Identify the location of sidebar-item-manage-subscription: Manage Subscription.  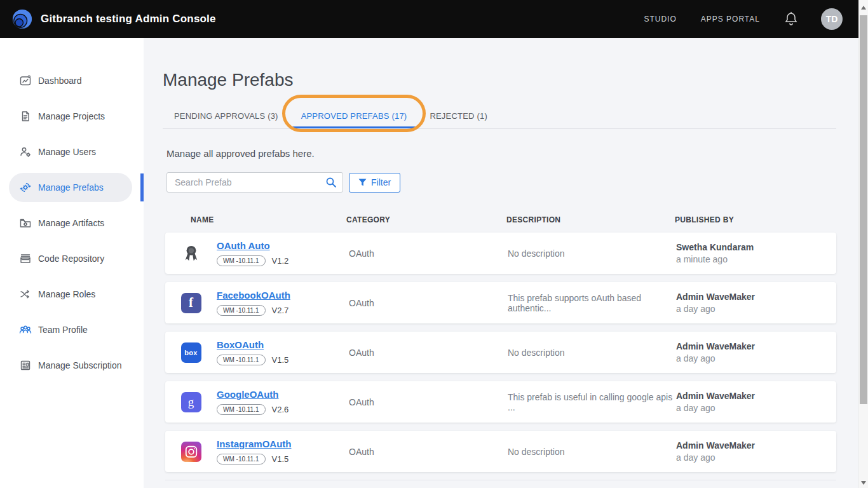
(71, 365).